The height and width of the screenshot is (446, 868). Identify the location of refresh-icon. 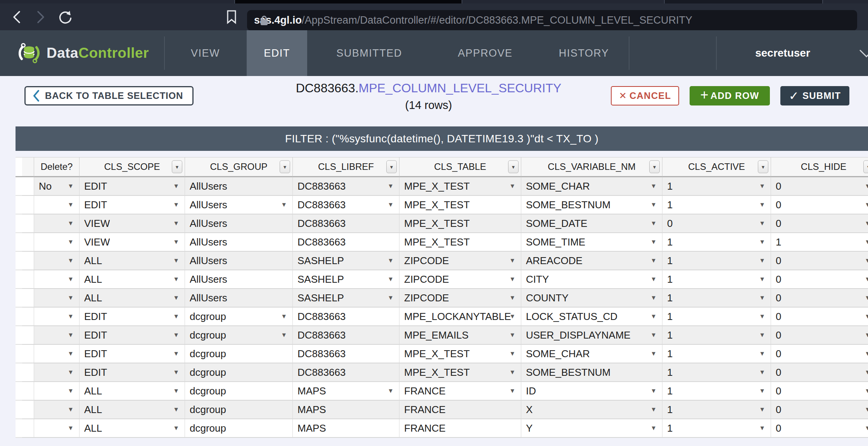
(66, 17).